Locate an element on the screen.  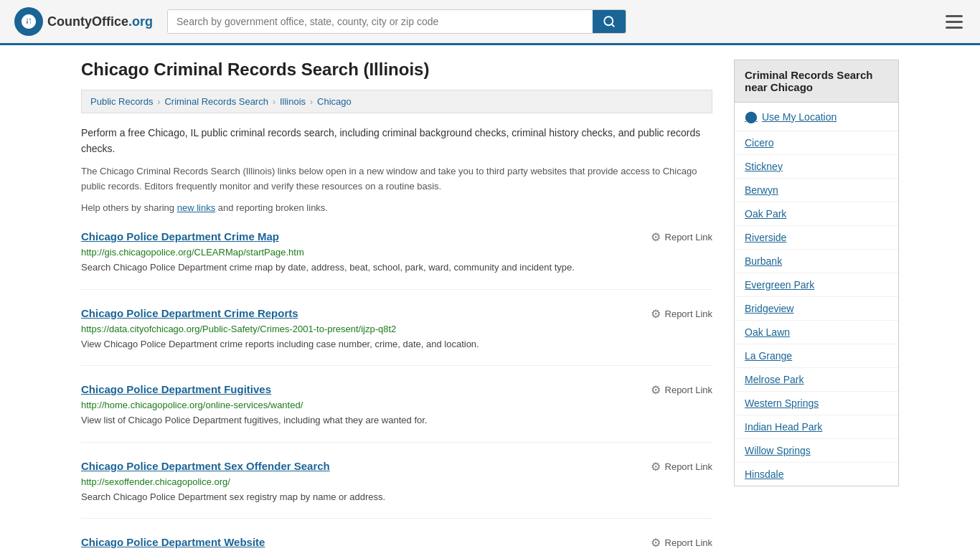
intro-text: Perform a free Chicago, IL public crimin… is located at coordinates (397, 141).